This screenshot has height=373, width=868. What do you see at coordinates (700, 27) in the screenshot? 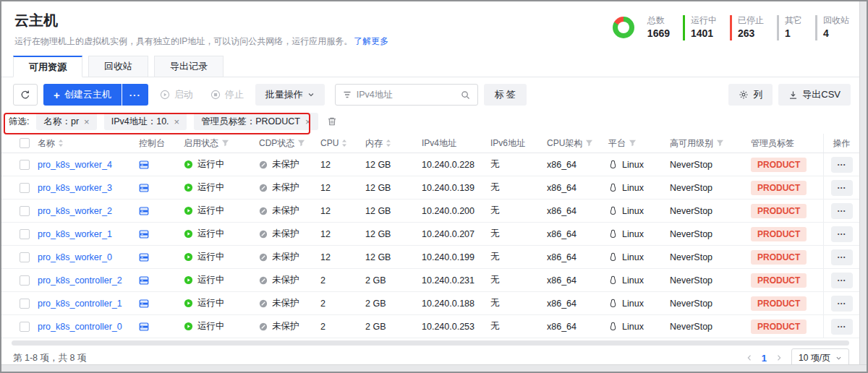
I see `stat-running: 运行中 1401` at bounding box center [700, 27].